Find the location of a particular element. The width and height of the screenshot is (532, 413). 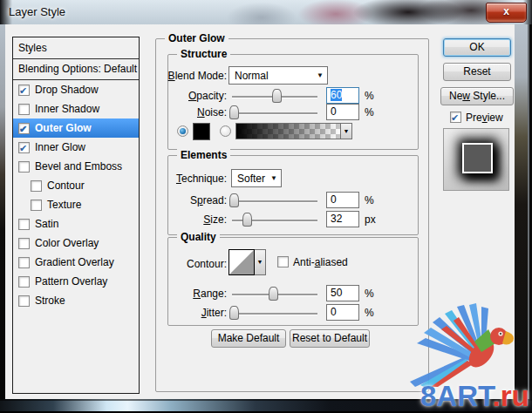

size-value: 32 is located at coordinates (337, 219).